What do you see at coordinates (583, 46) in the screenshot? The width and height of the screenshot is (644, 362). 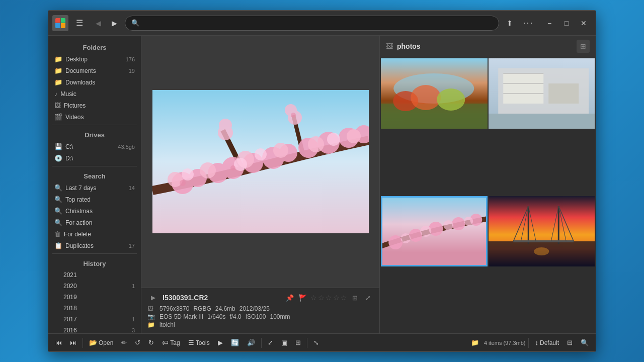 I see `grid-toggle-button: ⊞` at bounding box center [583, 46].